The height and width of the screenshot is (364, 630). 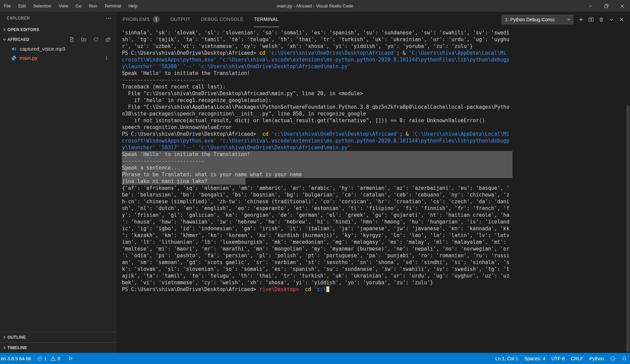 What do you see at coordinates (507, 359) in the screenshot?
I see `cursor-position-status: Ln 1, Col 1` at bounding box center [507, 359].